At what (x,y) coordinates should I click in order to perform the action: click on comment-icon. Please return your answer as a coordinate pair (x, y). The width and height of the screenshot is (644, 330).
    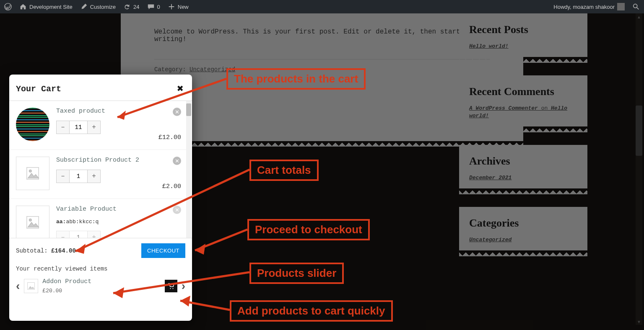
    Looking at the image, I should click on (151, 7).